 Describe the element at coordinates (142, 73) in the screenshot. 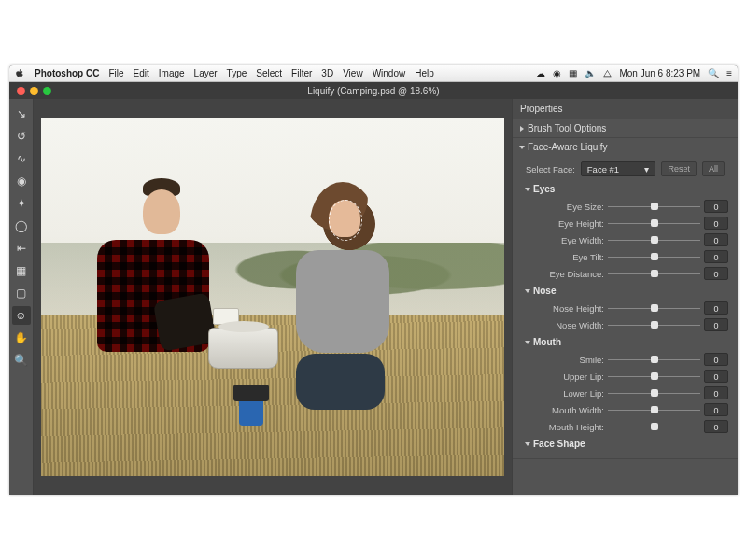

I see `menu-edit: Edit` at that location.